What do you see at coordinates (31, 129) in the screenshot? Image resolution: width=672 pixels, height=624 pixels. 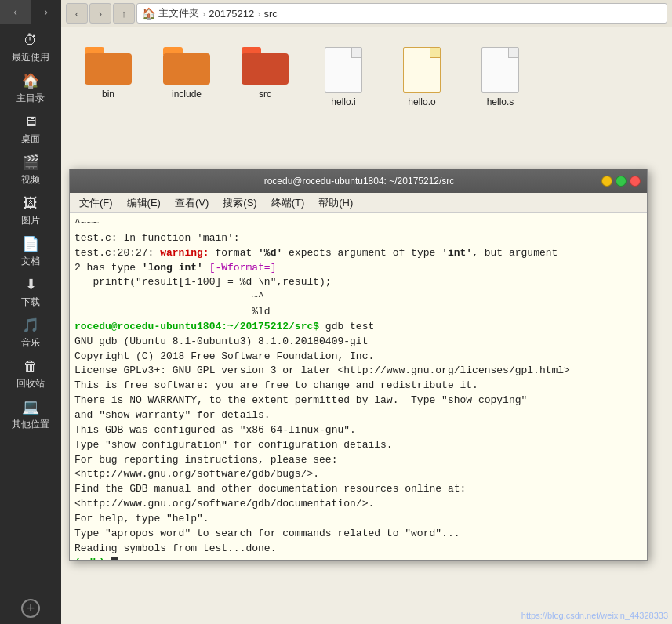 I see `sidebar-item-2: 🖥 桌面` at bounding box center [31, 129].